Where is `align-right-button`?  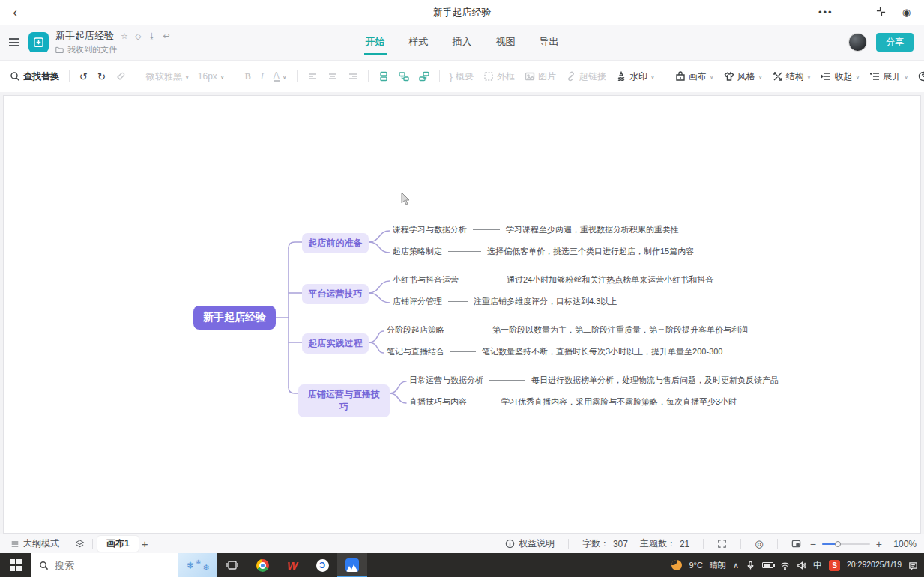 align-right-button is located at coordinates (353, 76).